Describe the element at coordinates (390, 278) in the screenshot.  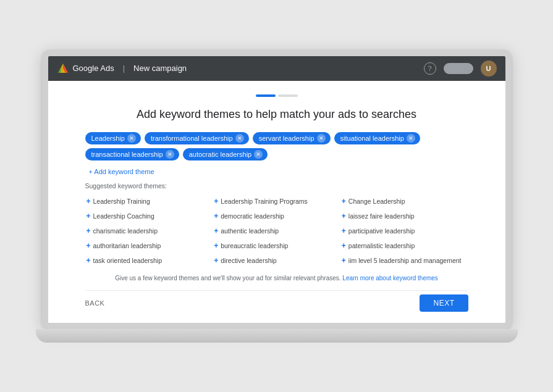
I see `footer-link: Learn more about keyword themes` at that location.